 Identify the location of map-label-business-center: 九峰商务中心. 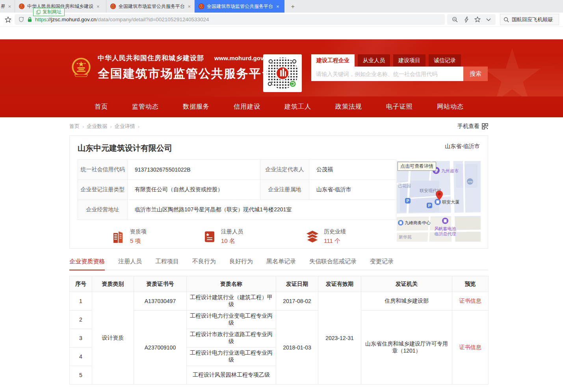
(418, 223).